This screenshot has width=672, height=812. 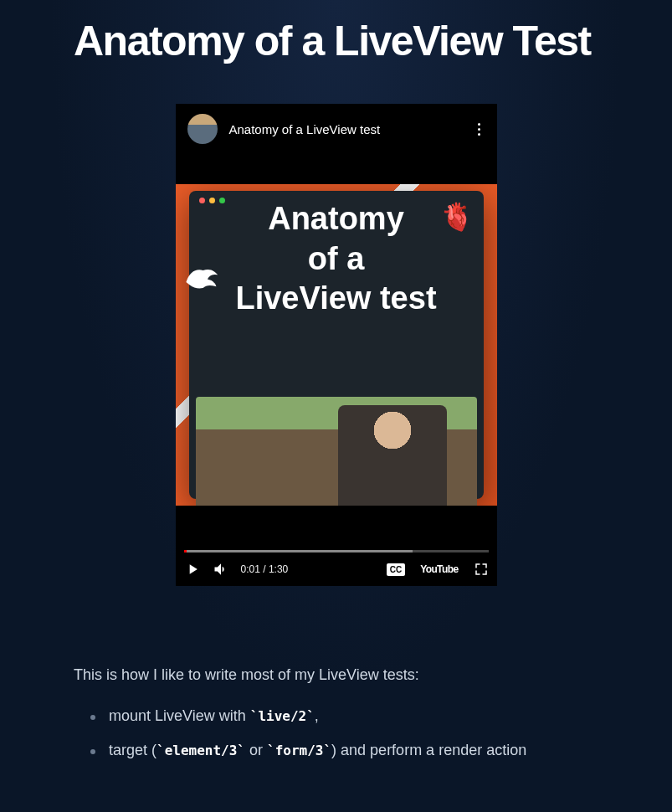 I want to click on volume-icon, so click(x=221, y=569).